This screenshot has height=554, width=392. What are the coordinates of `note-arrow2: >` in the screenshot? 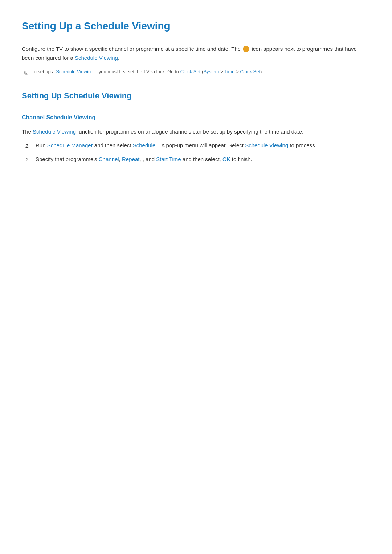 It's located at (237, 72).